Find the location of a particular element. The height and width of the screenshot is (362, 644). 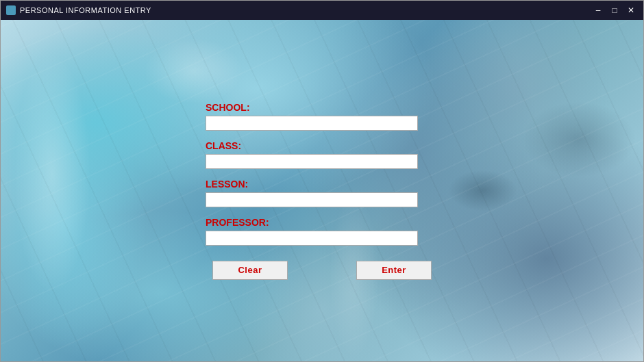

window-controls: – □ ✕ is located at coordinates (615, 10).